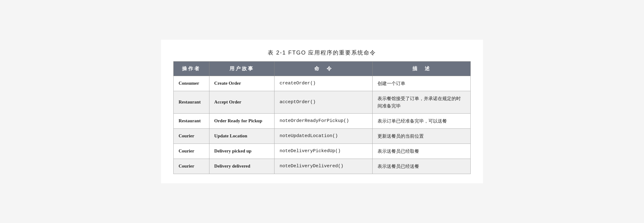  I want to click on table-title: 表 2-1 FTGO 应用程序的重要系统命令, so click(322, 53).